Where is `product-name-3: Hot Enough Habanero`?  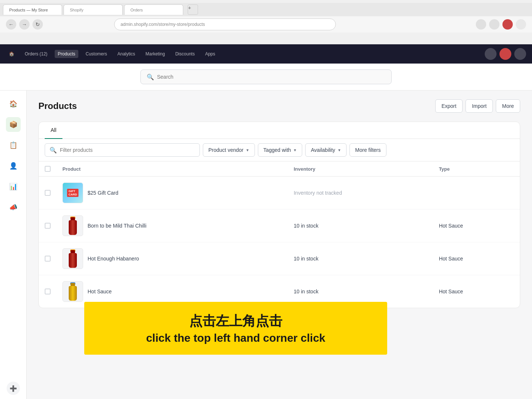 product-name-3: Hot Enough Habanero is located at coordinates (113, 259).